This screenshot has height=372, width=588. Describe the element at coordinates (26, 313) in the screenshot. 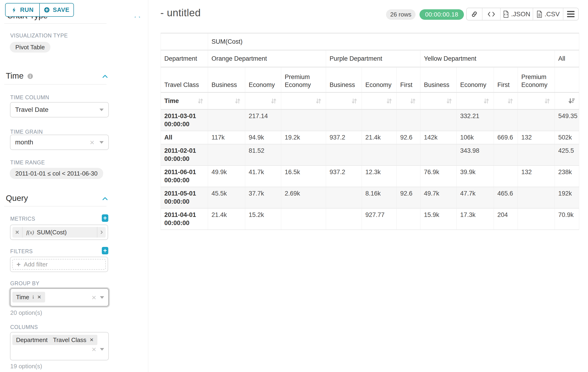

I see `group-by-options-count: 20 option(s)` at that location.